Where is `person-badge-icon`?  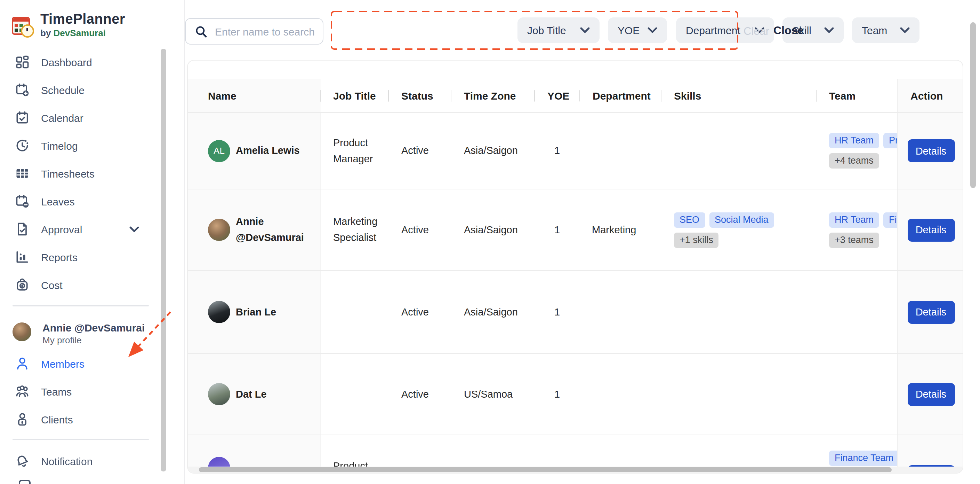 person-badge-icon is located at coordinates (22, 419).